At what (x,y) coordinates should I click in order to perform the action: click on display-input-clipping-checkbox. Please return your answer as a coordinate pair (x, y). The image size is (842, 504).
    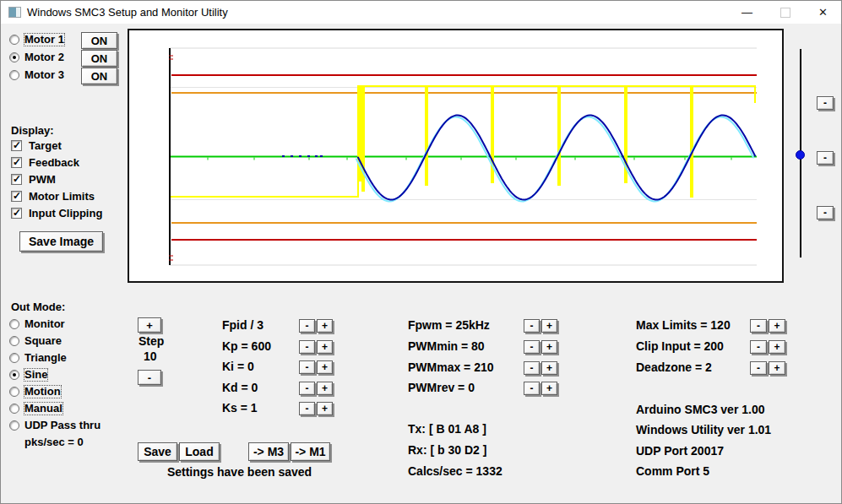
    Looking at the image, I should click on (17, 213).